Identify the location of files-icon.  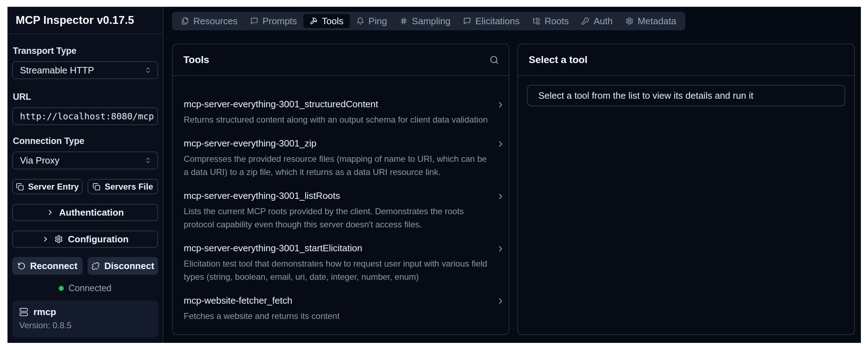
(185, 21).